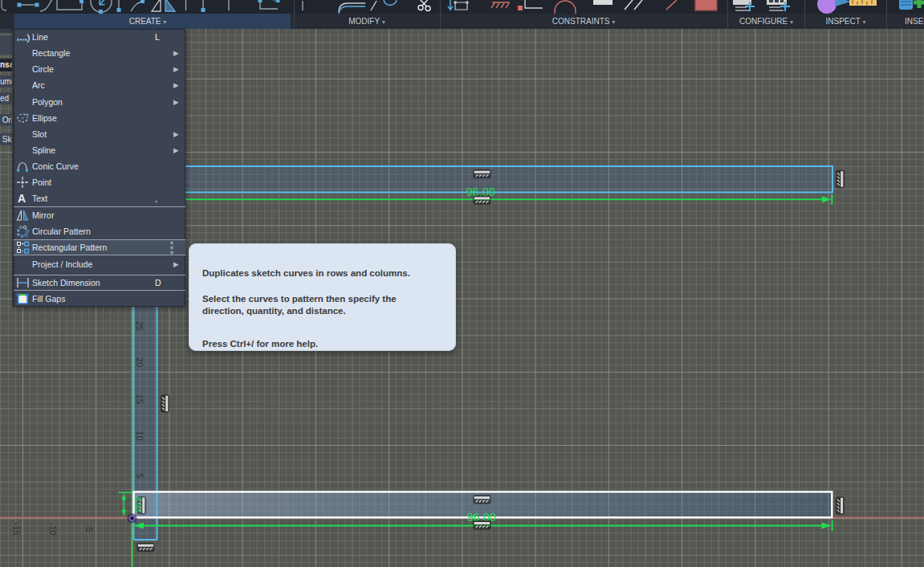 Image resolution: width=924 pixels, height=567 pixels. What do you see at coordinates (140, 325) in the screenshot?
I see `svg-text: 25` at bounding box center [140, 325].